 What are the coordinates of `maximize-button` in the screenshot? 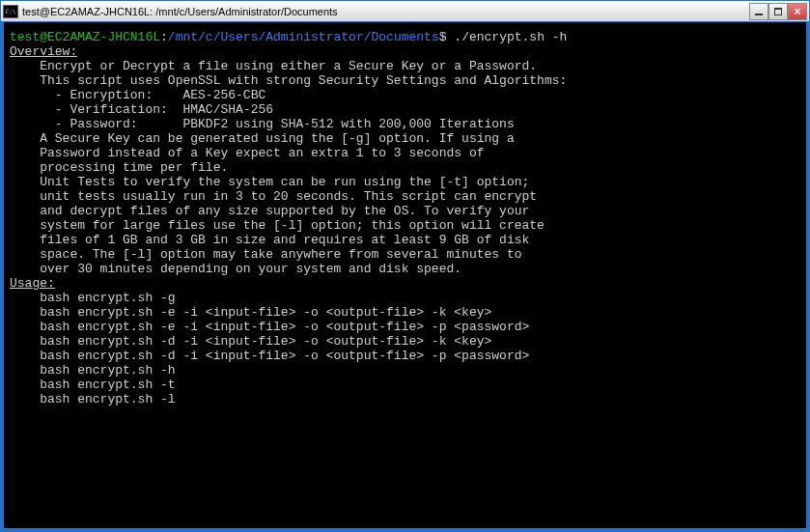 It's located at (778, 12).